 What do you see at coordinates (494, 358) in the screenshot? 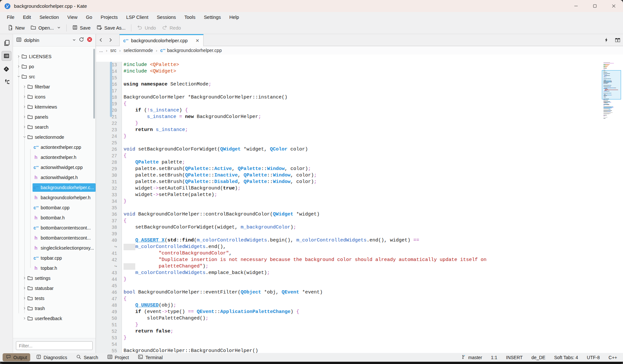
I see `statusbar-cursor-position: 1:1` at bounding box center [494, 358].